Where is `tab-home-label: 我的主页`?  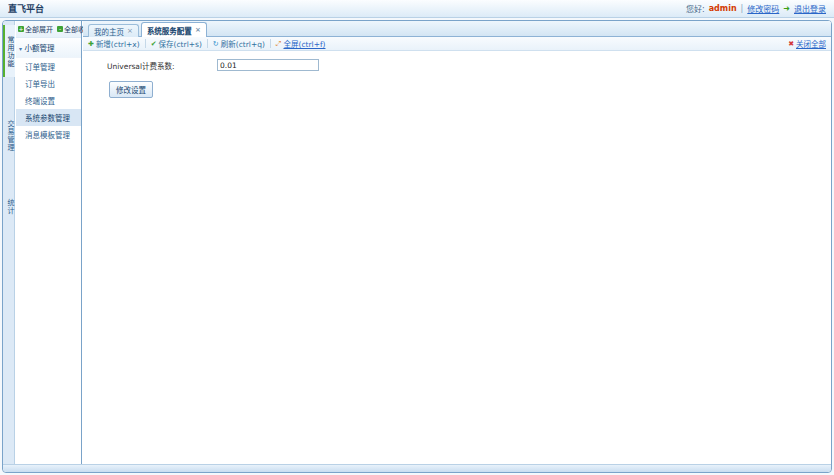
tab-home-label: 我的主页 is located at coordinates (109, 32).